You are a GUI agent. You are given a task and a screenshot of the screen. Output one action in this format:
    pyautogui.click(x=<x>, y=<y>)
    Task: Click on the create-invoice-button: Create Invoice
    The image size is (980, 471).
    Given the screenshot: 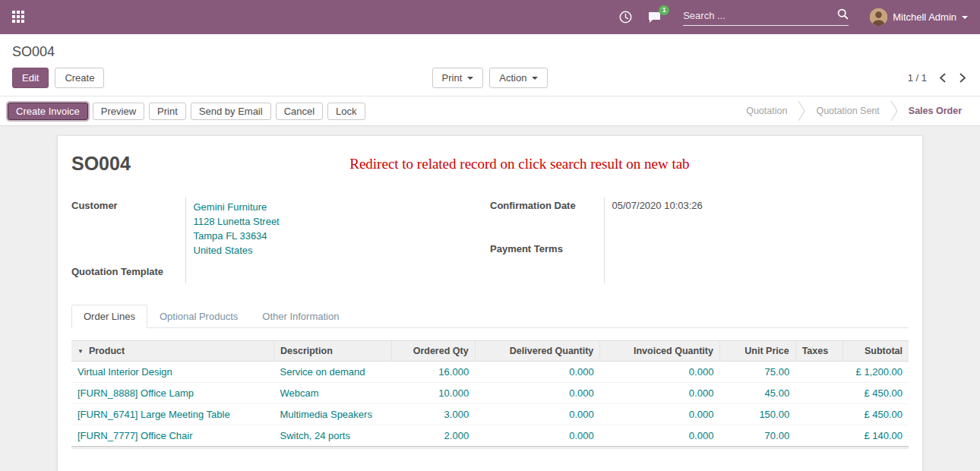 What is the action you would take?
    pyautogui.click(x=48, y=111)
    